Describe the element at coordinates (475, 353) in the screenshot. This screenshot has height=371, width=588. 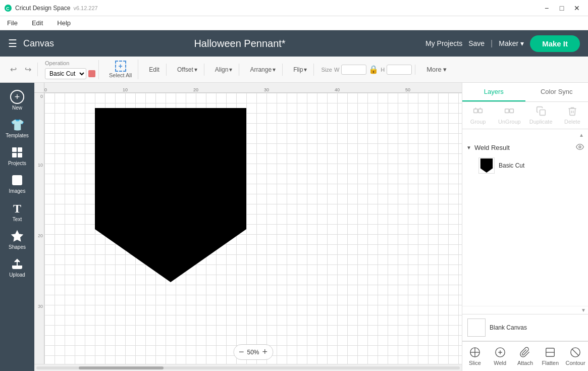
I see `slice-icon` at that location.